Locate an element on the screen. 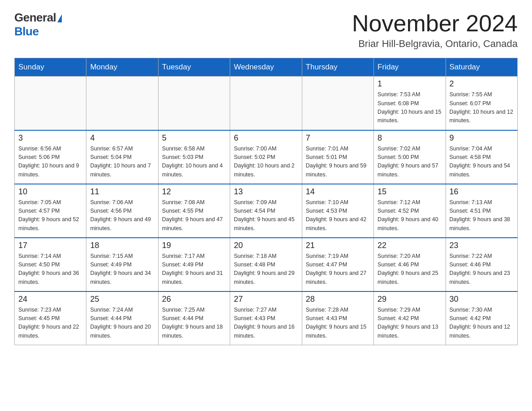 The height and width of the screenshot is (411, 532). day-number: 3 is located at coordinates (50, 138).